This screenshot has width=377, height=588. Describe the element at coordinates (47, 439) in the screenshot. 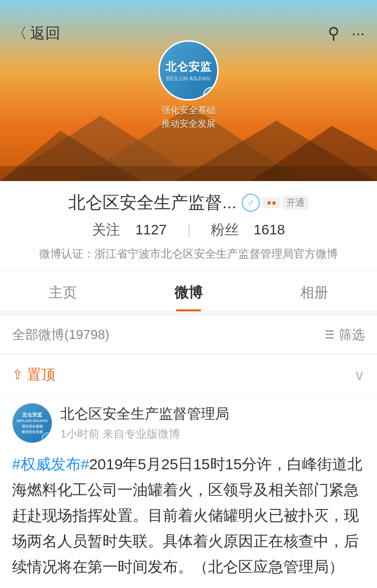

I see `check-icon-small: ✓` at that location.